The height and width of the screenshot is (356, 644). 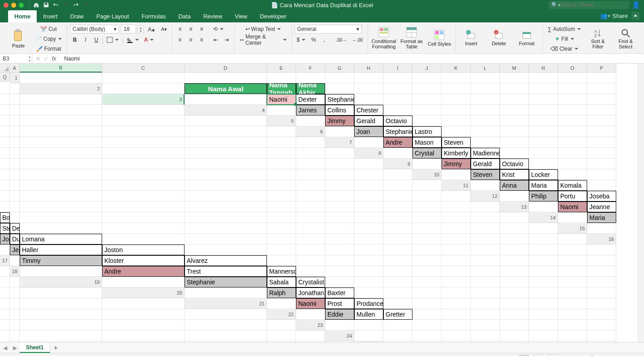 What do you see at coordinates (456, 185) in the screenshot?
I see `row-header-11: 11` at bounding box center [456, 185].